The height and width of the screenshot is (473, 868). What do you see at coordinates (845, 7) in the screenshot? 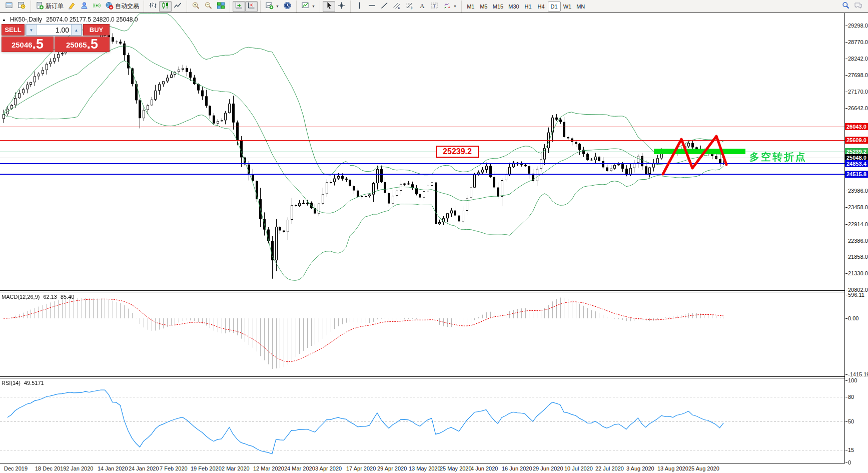
I see `toolbar-button-search` at bounding box center [845, 7].